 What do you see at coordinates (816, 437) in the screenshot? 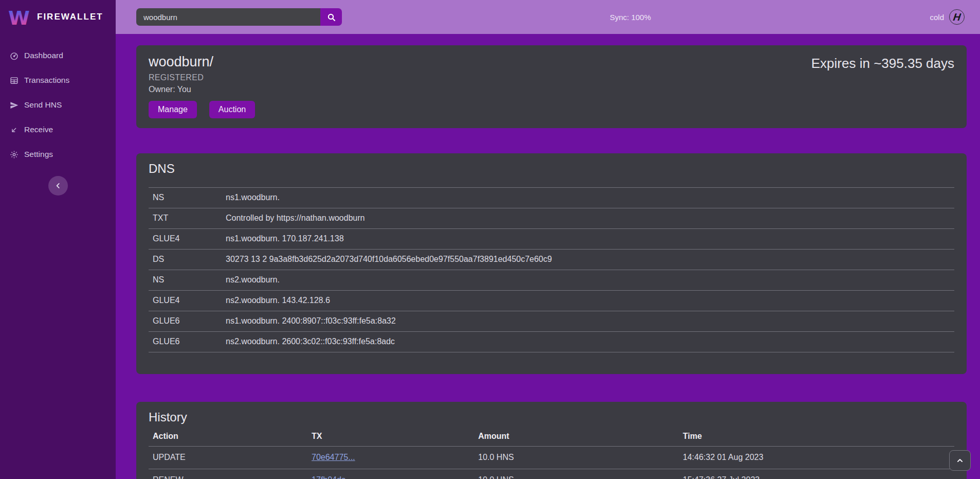
I see `history-header-time: Time` at bounding box center [816, 437].